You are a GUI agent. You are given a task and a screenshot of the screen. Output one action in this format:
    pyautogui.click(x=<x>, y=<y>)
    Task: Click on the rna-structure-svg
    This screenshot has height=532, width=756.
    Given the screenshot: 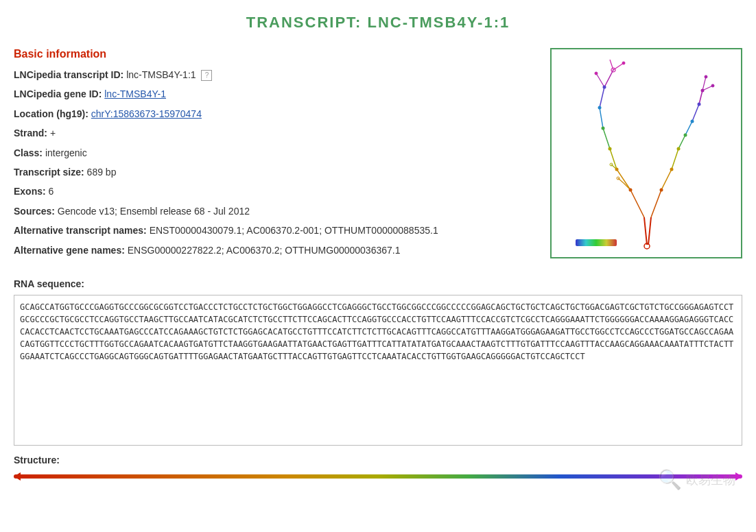 What is the action you would take?
    pyautogui.click(x=647, y=152)
    